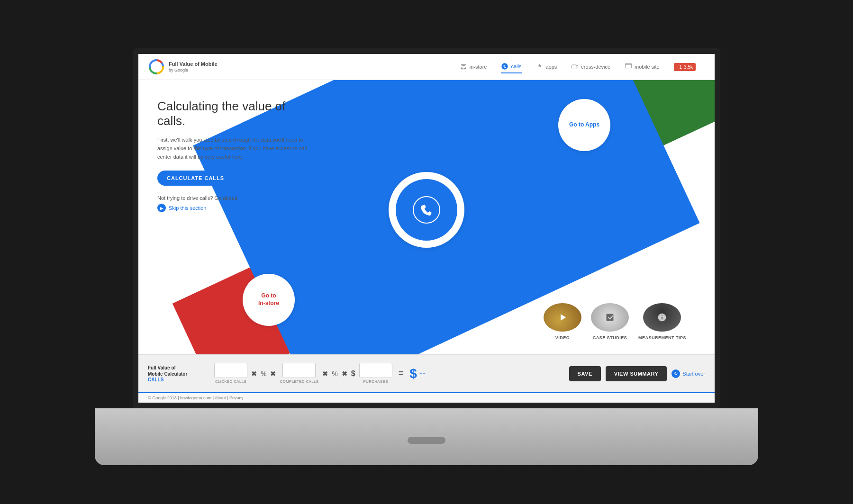 The width and height of the screenshot is (853, 504). Describe the element at coordinates (196, 398) in the screenshot. I see `footer-link-howtogomo: howtogomo.com` at that location.